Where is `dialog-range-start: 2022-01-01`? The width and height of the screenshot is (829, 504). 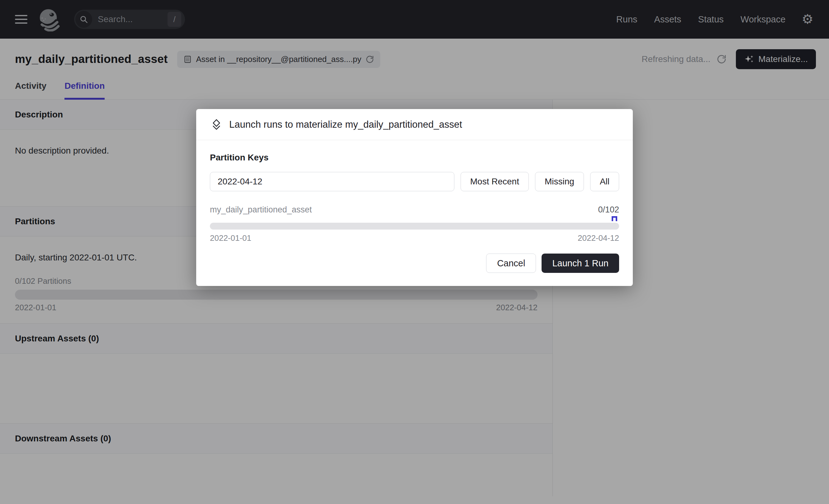
dialog-range-start: 2022-01-01 is located at coordinates (231, 238).